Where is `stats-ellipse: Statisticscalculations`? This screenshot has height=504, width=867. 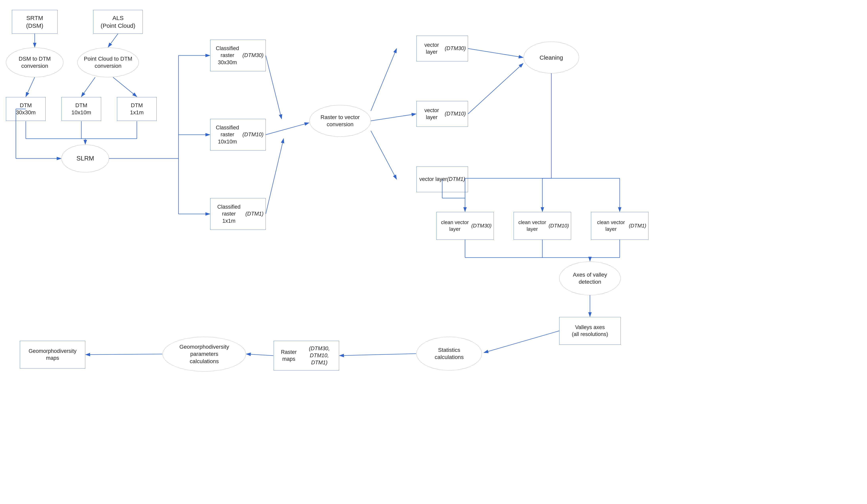 stats-ellipse: Statisticscalculations is located at coordinates (449, 354).